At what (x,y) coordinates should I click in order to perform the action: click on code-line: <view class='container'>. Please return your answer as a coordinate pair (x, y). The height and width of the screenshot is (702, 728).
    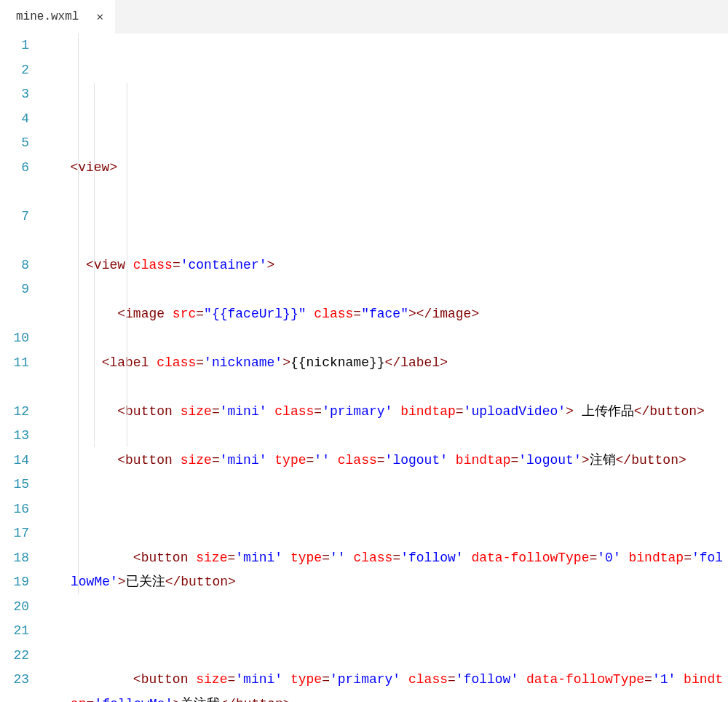
    Looking at the image, I should click on (385, 266).